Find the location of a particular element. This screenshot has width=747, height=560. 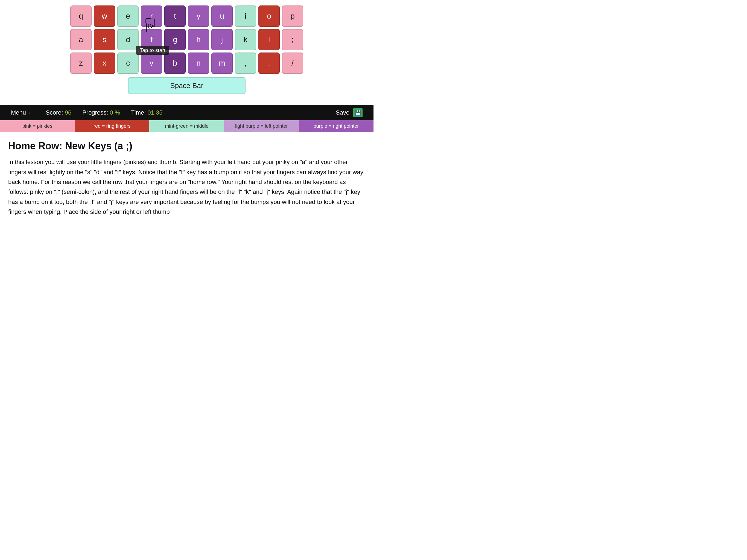

legend-item-0: pink = pinkies is located at coordinates (37, 126).